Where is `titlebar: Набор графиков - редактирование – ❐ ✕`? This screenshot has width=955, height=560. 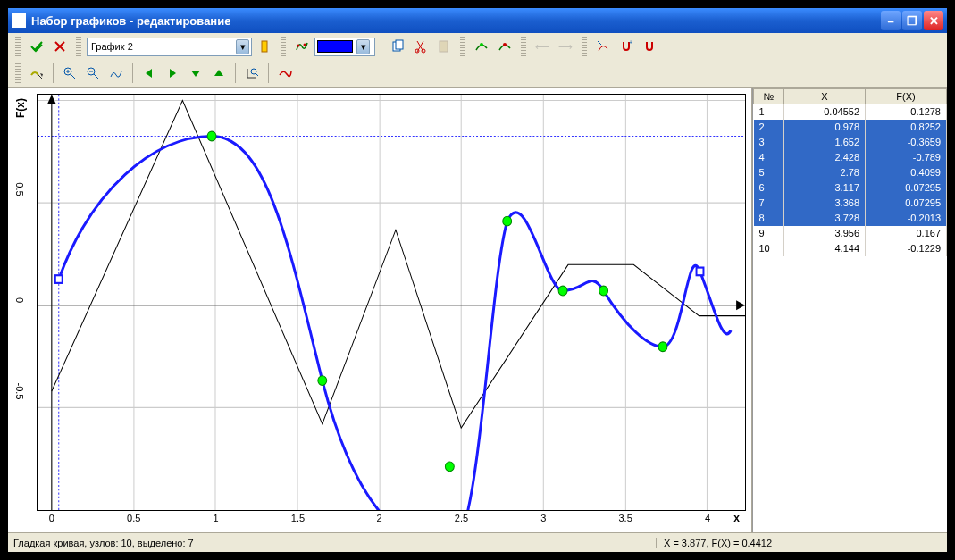
titlebar: Набор графиков - редактирование – ❐ ✕ is located at coordinates (477, 21).